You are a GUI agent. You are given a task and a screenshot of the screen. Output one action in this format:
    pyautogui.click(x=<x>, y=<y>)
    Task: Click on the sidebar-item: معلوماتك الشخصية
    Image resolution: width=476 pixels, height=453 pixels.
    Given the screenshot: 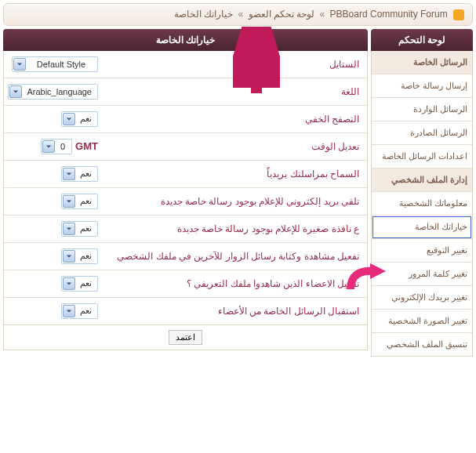 What is the action you would take?
    pyautogui.click(x=422, y=204)
    